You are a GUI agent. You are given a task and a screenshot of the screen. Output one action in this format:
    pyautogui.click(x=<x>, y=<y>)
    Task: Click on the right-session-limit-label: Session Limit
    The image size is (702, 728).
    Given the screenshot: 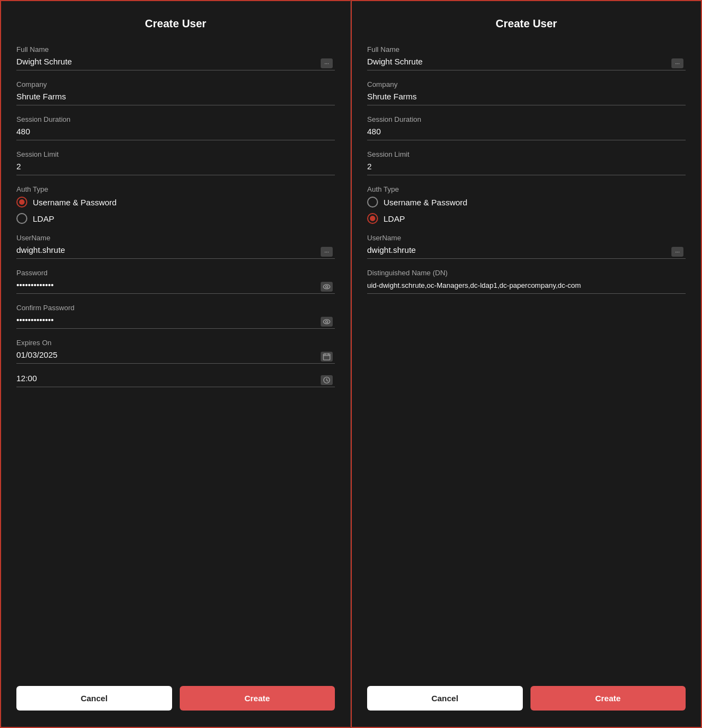 What is the action you would take?
    pyautogui.click(x=527, y=154)
    